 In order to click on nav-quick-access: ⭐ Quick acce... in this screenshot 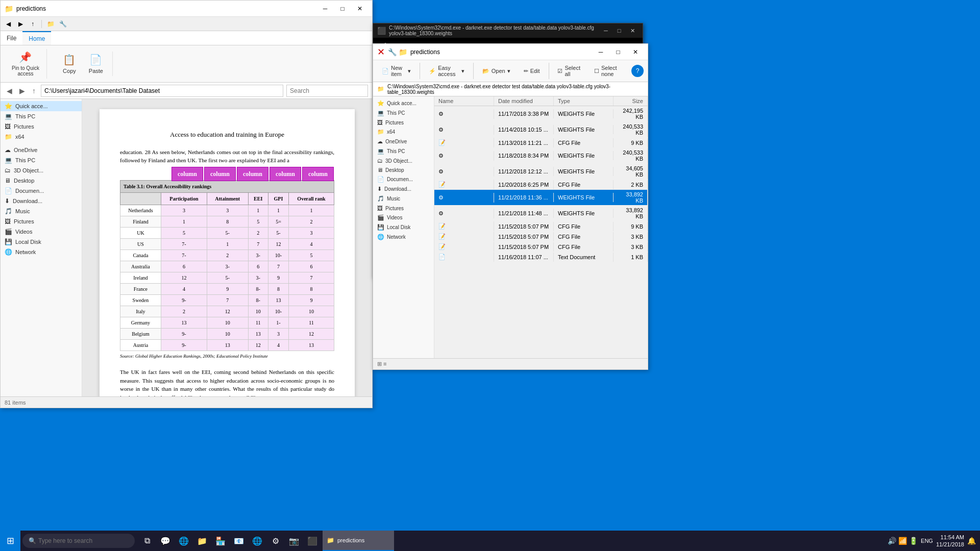, I will do `click(41, 106)`.